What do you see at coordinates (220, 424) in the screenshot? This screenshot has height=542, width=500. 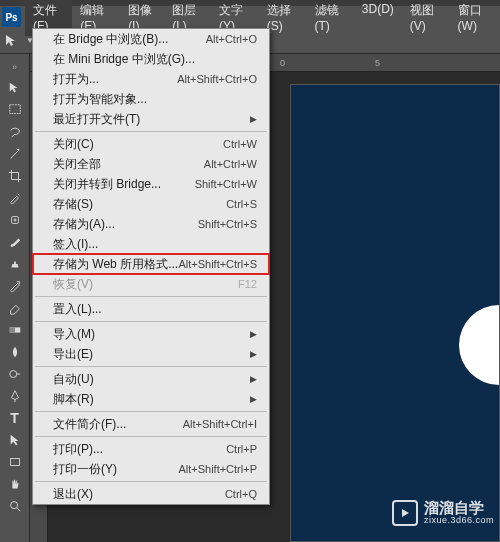 I see `menu-item-shortcut: Alt+Shift+Ctrl+I` at bounding box center [220, 424].